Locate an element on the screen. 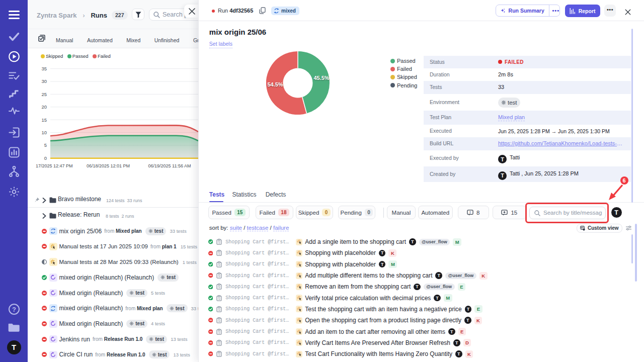 This screenshot has height=362, width=644. svg-text: 10 is located at coordinates (44, 133).